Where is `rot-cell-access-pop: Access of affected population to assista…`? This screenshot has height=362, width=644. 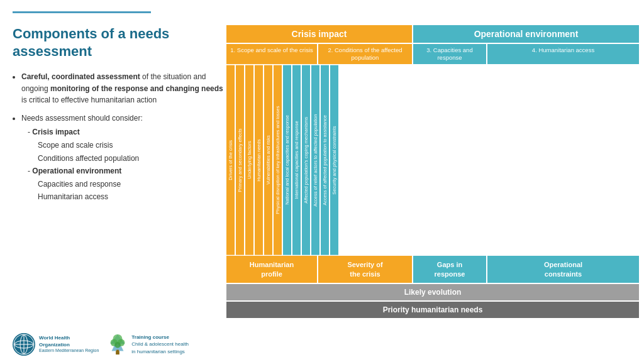
rot-cell-access-pop: Access of affected population to assista… is located at coordinates (325, 160).